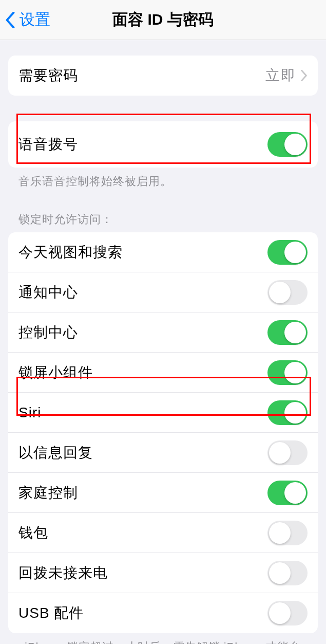 Image resolution: width=326 pixels, height=644 pixels. Describe the element at coordinates (55, 453) in the screenshot. I see `lock-access-item-label: 以信息回复` at that location.